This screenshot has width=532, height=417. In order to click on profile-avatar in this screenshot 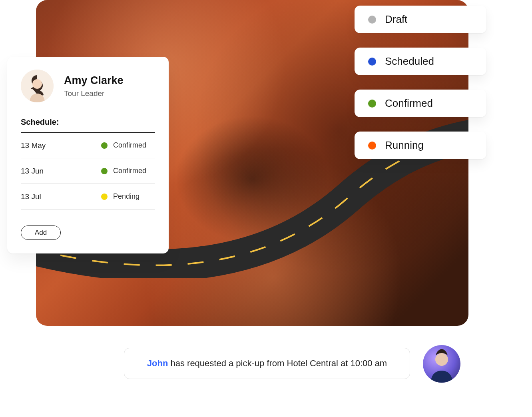, I will do `click(37, 86)`.